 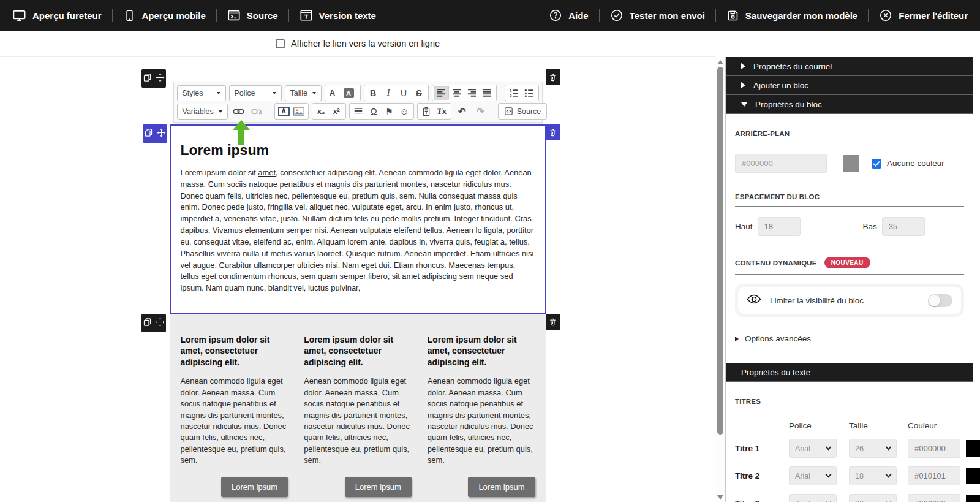 What do you see at coordinates (876, 164) in the screenshot?
I see `no-color-checkbox` at bounding box center [876, 164].